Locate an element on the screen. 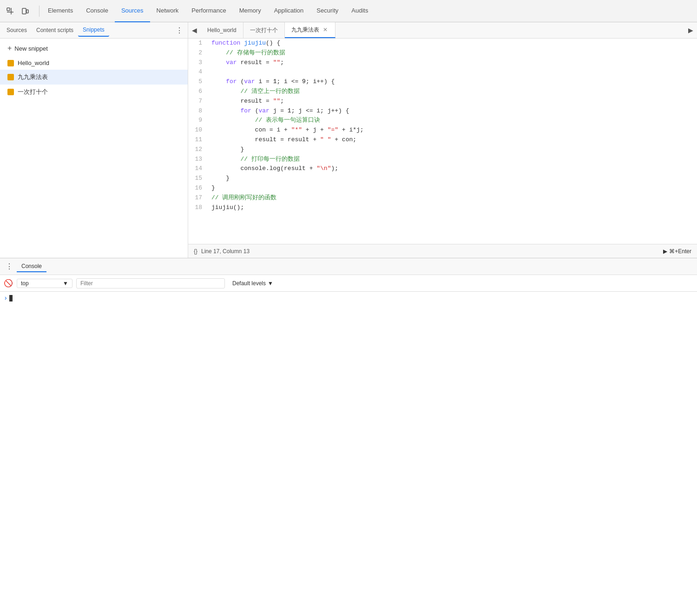 This screenshot has width=697, height=616. console-level-select: Default levels ▼ is located at coordinates (253, 283).